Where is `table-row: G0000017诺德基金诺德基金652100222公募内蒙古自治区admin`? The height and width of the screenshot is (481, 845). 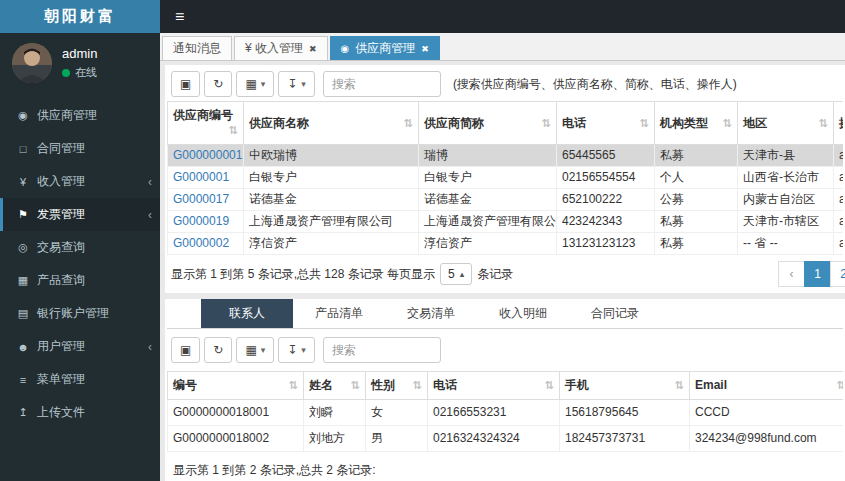
table-row: G0000017诺德基金诺德基金652100222公募内蒙古自治区admin is located at coordinates (506, 200).